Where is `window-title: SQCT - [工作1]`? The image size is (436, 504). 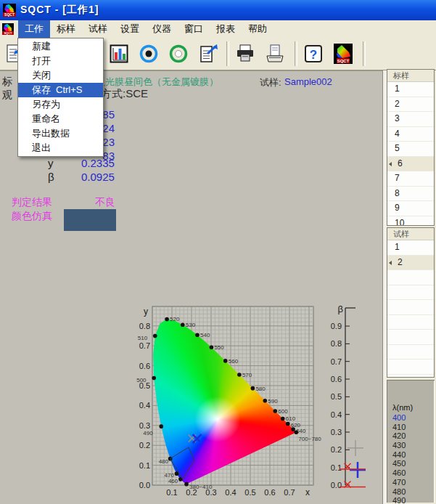
window-title: SQCT - [工作1] is located at coordinates (59, 10).